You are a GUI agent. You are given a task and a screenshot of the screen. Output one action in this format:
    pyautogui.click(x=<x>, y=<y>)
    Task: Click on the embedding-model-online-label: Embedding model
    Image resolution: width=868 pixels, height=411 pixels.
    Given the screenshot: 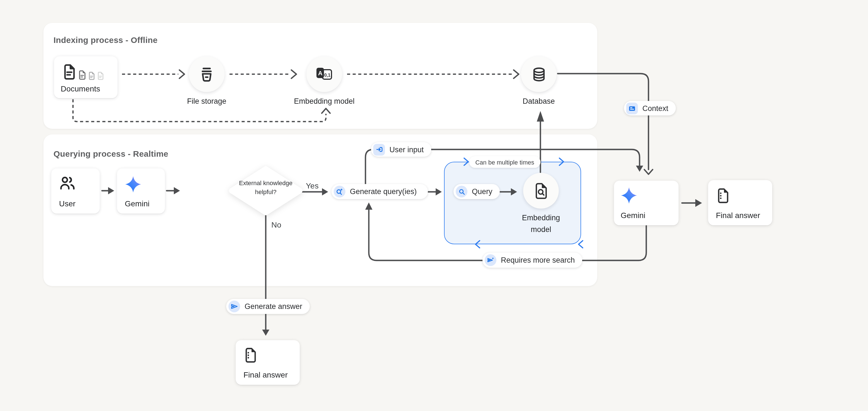 What is the action you would take?
    pyautogui.click(x=541, y=224)
    